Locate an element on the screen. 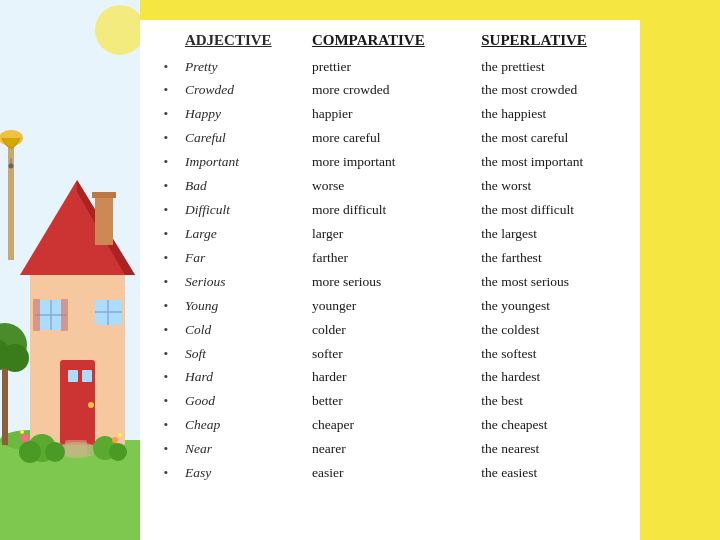 The width and height of the screenshot is (720, 540). superlative-cell: the nearest is located at coordinates (579, 450).